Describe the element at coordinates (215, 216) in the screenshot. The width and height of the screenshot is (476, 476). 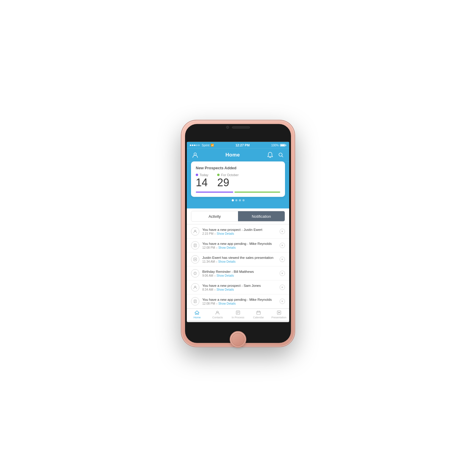
I see `tab-activity: Activity` at that location.